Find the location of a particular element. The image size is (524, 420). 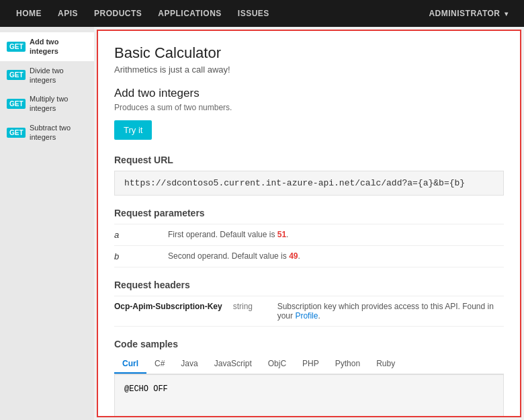

page-title: Basic Calculator is located at coordinates (309, 53).